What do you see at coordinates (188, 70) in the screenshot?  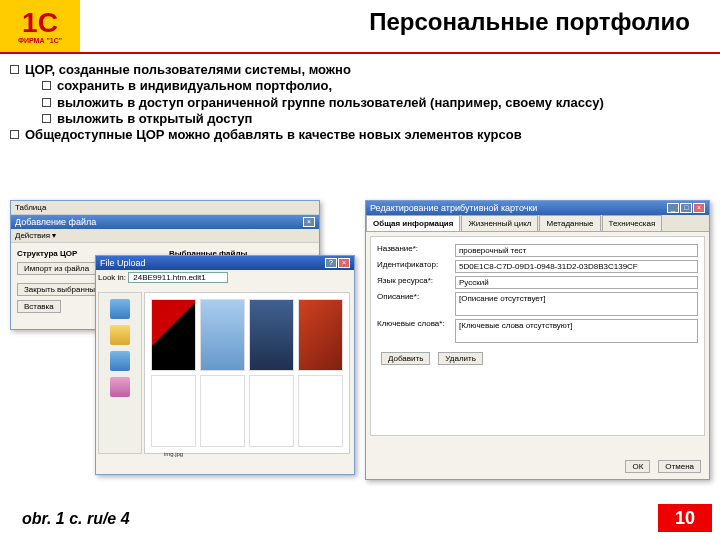 I see `bullet-text: ЦОР, созданные пользователями системы, м…` at bounding box center [188, 70].